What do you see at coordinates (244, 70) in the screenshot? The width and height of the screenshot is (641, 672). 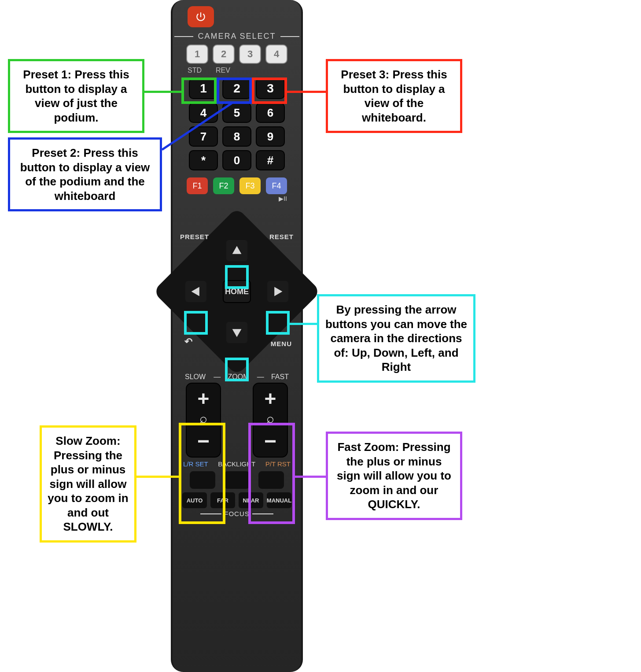 I see `std-rev-labels: STD REV` at bounding box center [244, 70].